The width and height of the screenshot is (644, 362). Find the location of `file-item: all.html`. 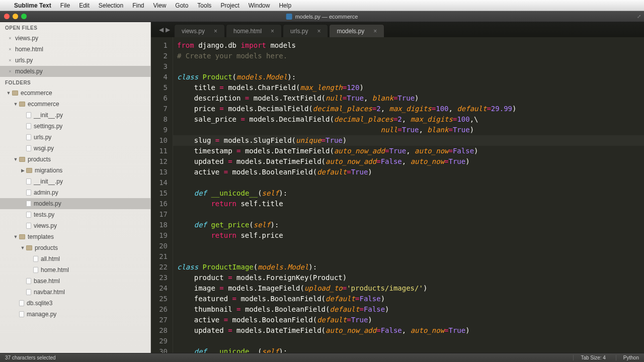

file-item: all.html is located at coordinates (75, 259).